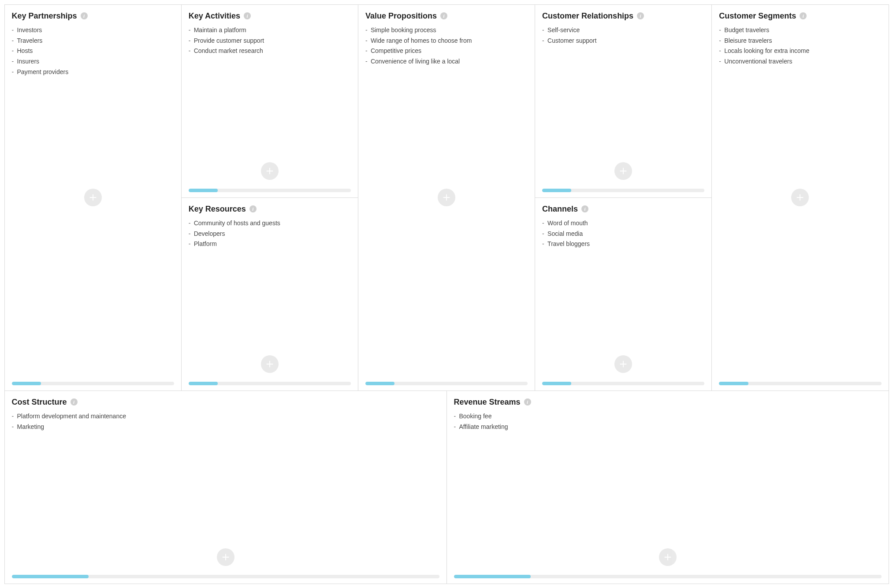 The image size is (893, 588). What do you see at coordinates (588, 16) in the screenshot?
I see `block-title: Customer Relationships` at bounding box center [588, 16].